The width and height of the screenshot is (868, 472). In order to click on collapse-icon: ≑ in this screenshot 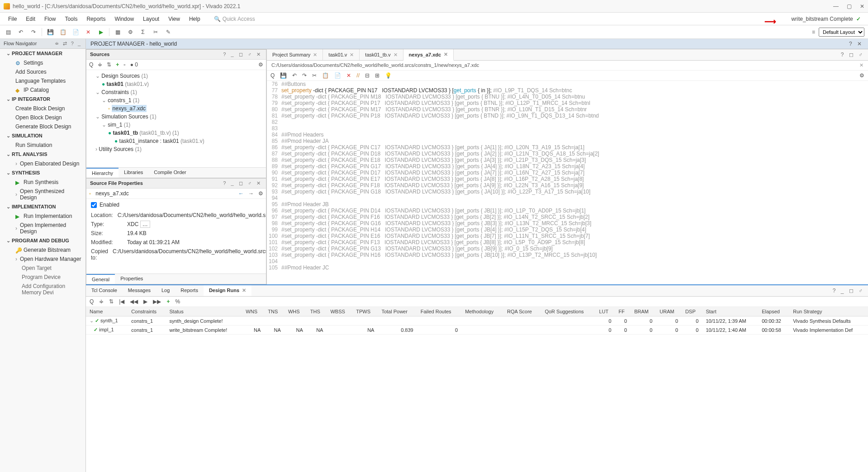, I will do `click(100, 65)`.